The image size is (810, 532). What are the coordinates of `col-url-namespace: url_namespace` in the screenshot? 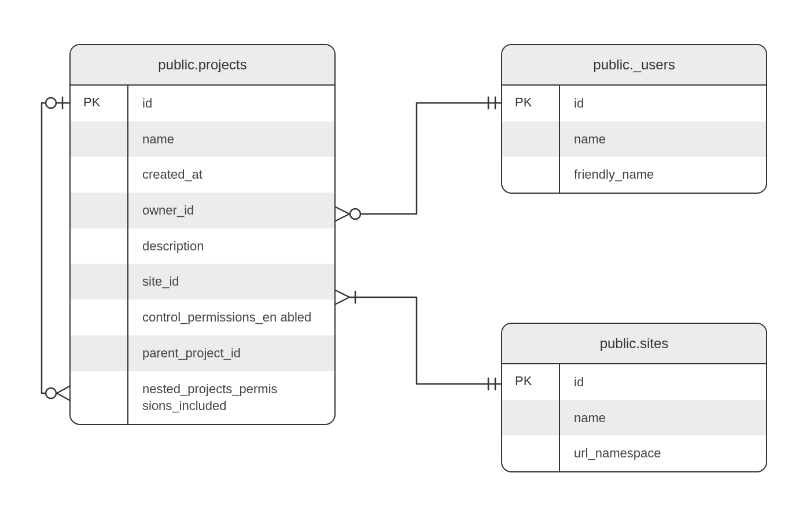 It's located at (663, 453).